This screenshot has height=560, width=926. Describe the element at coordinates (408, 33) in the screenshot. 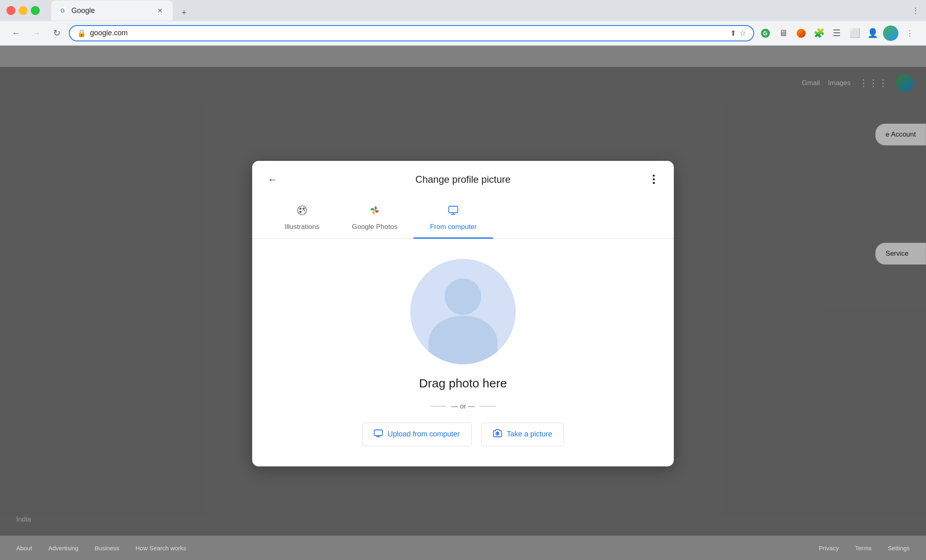

I see `address-text: google.com` at that location.